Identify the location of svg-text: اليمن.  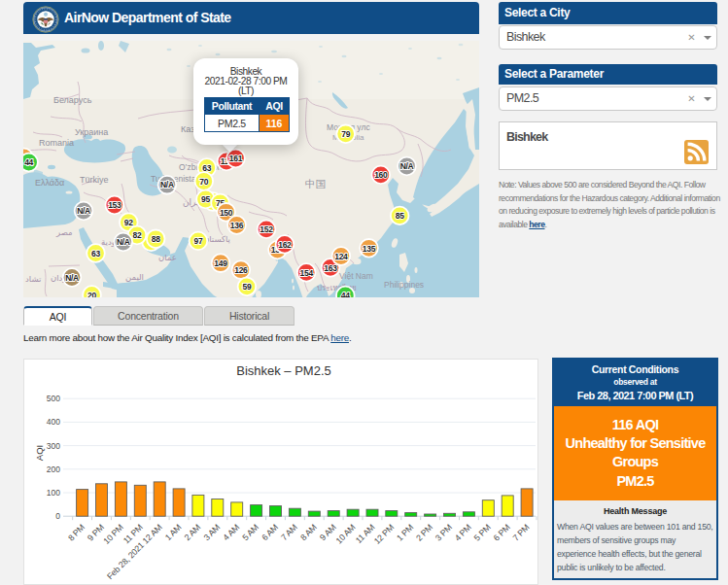
(134, 277).